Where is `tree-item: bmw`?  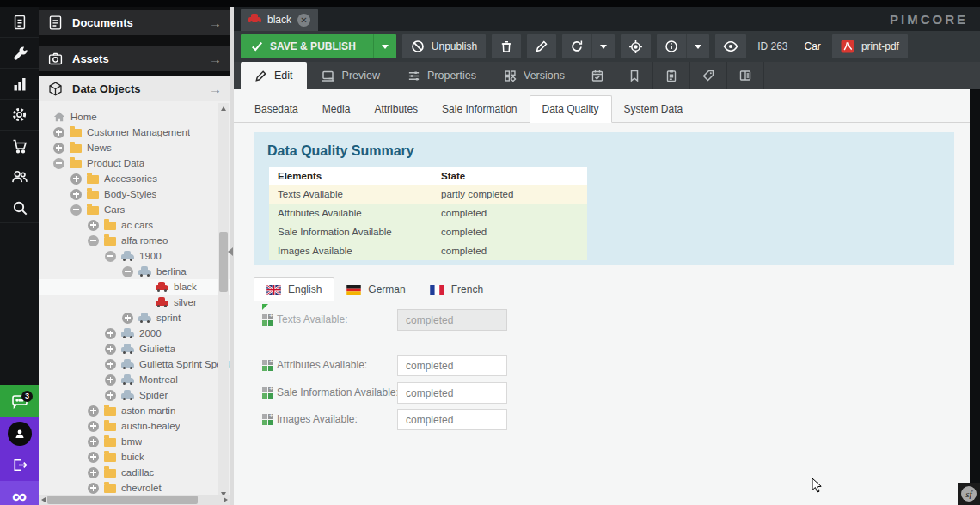
tree-item: bmw is located at coordinates (134, 441).